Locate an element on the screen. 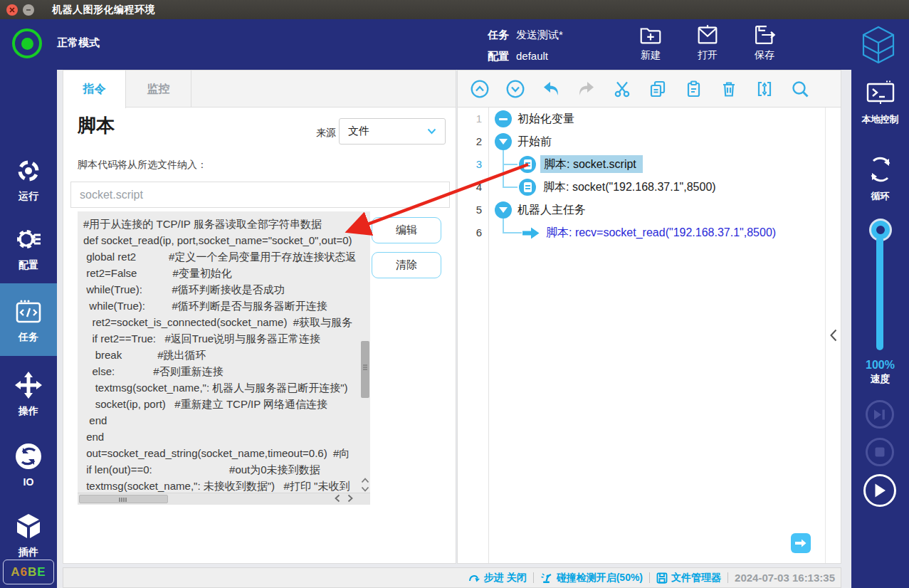 The image size is (909, 588). window-minimize-button is located at coordinates (28, 10).